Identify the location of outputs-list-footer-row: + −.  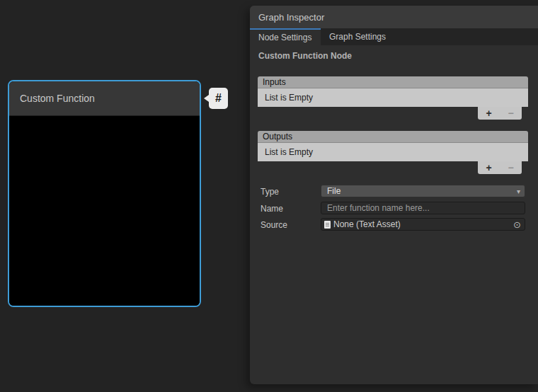
(393, 168).